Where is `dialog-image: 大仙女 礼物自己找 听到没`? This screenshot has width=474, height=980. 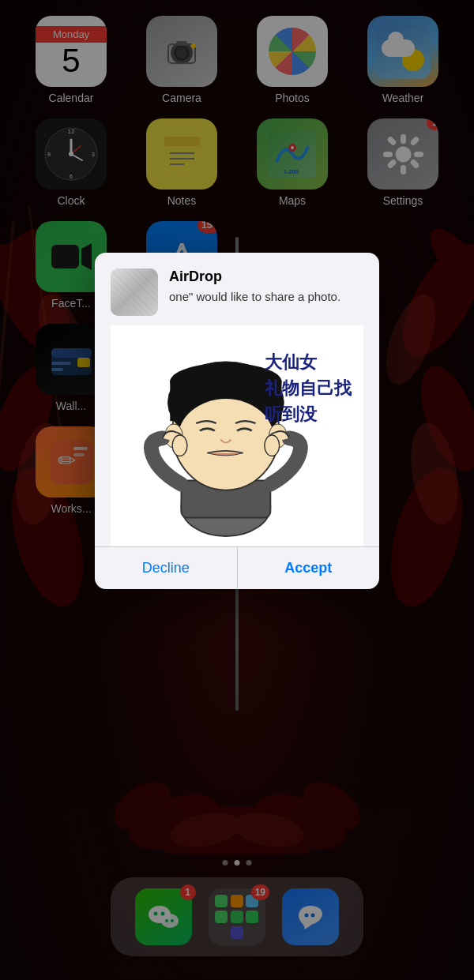 dialog-image: 大仙女 礼物自己找 听到没 is located at coordinates (237, 436).